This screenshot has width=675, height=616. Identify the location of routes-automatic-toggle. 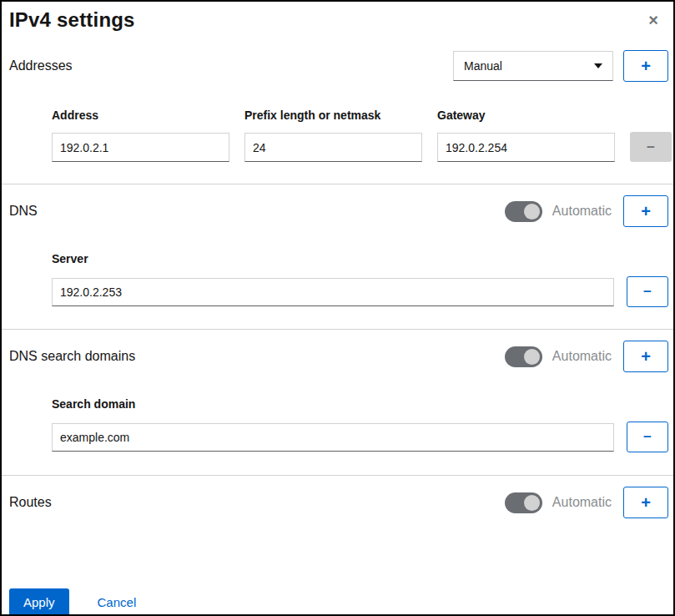
(524, 502).